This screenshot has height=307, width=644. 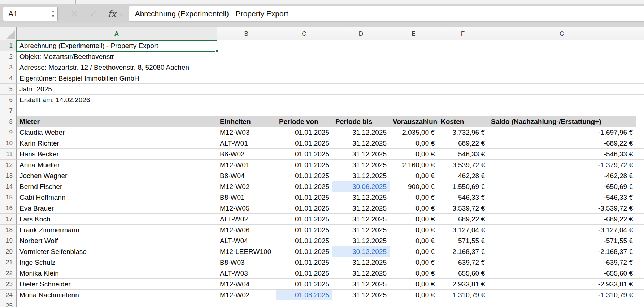 I want to click on cell-D18: 31.12.2025, so click(x=361, y=230).